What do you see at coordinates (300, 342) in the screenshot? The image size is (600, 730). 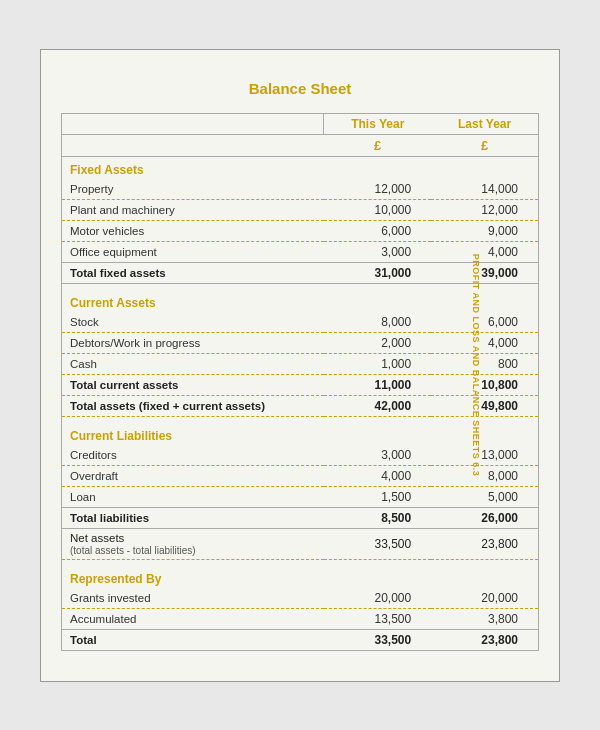 I see `table-row: Debtors/Work in progress 2,000 4,000` at bounding box center [300, 342].